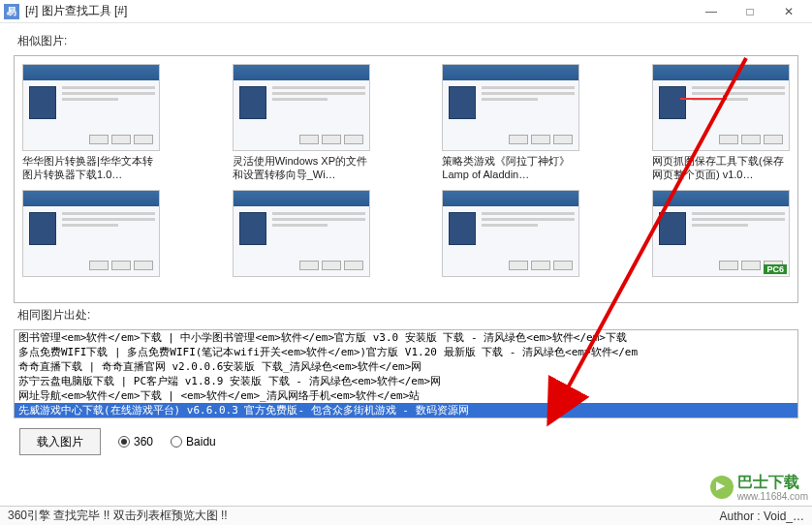 Image resolution: width=812 pixels, height=525 pixels. What do you see at coordinates (406, 395) in the screenshot?
I see `result-line: 网址导航<em>软件</em>下载 | <em>软件</em>_清风网络手机<e…` at bounding box center [406, 395].